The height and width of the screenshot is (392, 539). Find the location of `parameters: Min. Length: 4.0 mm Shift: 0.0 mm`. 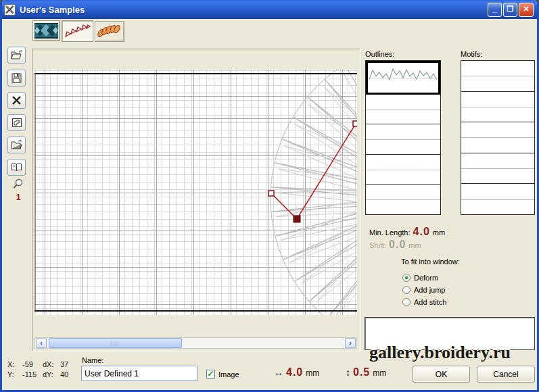

parameters: Min. Length: 4.0 mm Shift: 0.0 mm is located at coordinates (407, 239).